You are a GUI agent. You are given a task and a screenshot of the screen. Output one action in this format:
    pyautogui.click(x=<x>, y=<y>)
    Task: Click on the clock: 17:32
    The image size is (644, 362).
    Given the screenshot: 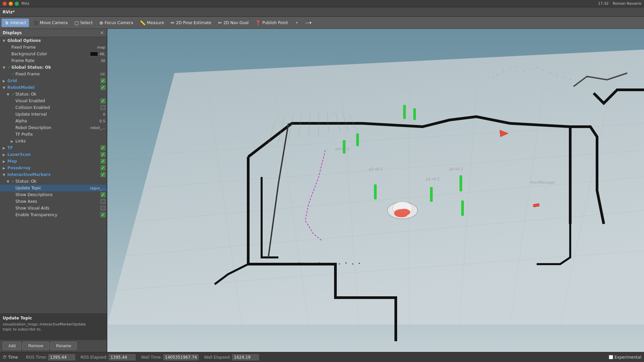 What is the action you would take?
    pyautogui.click(x=603, y=3)
    